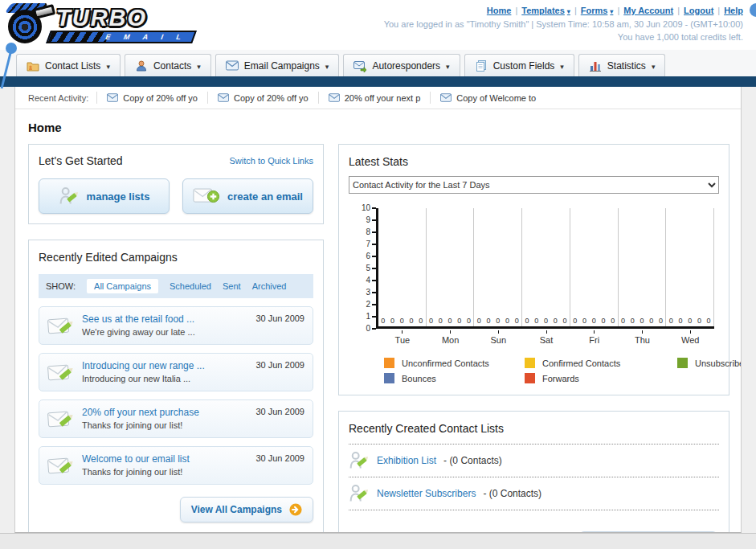 This screenshot has width=756, height=549. I want to click on show-label: SHOW:, so click(61, 286).